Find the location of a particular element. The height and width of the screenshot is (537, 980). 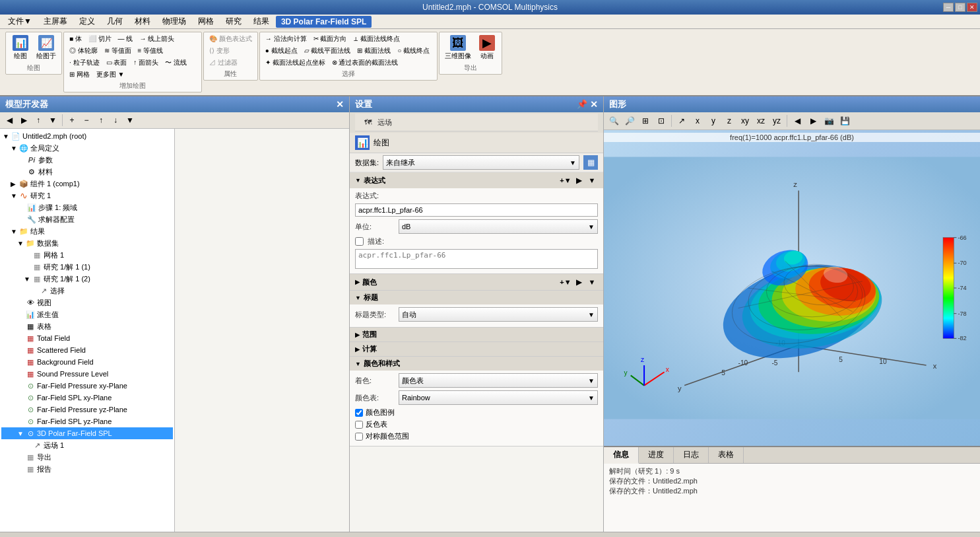

nav-up: ↑ is located at coordinates (38, 120).